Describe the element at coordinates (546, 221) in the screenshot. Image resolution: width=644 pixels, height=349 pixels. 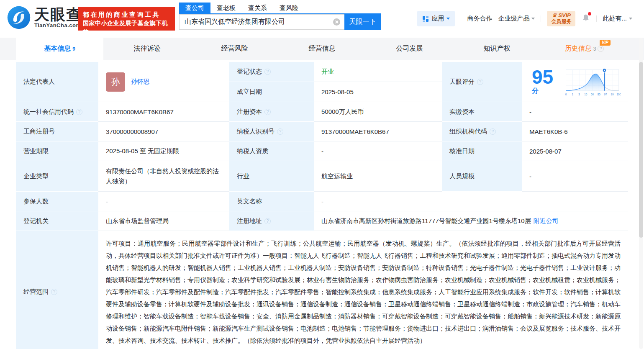
I see `nearby-companies-link: 附近公司` at that location.